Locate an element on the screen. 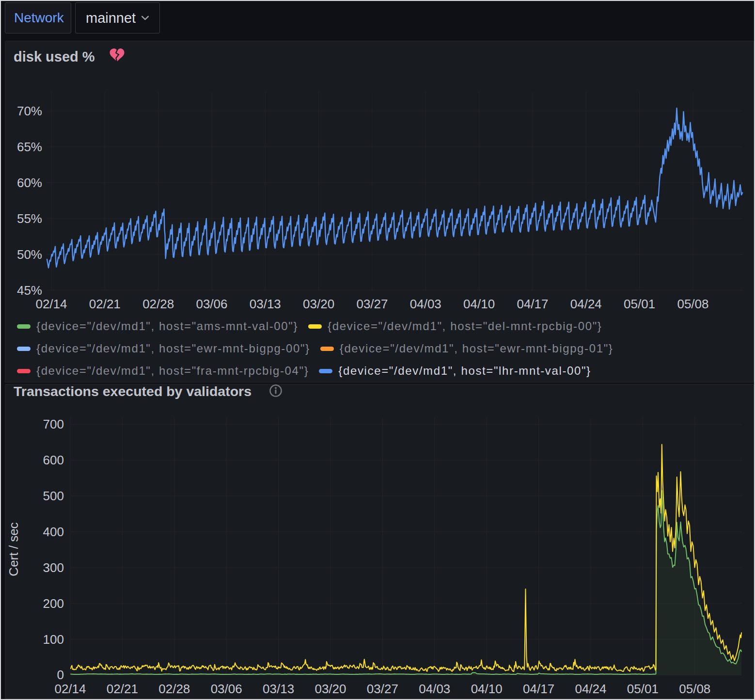  svg-text: 100 is located at coordinates (53, 639).